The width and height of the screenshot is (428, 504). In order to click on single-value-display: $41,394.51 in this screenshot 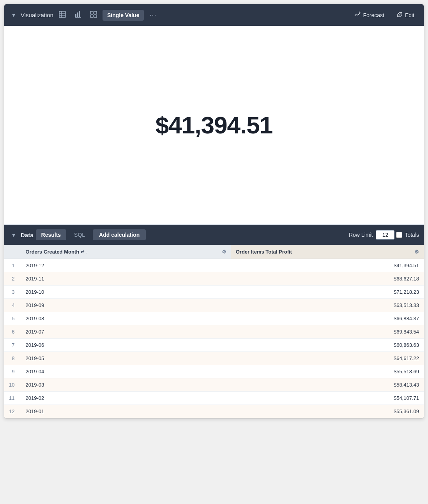, I will do `click(214, 125)`.